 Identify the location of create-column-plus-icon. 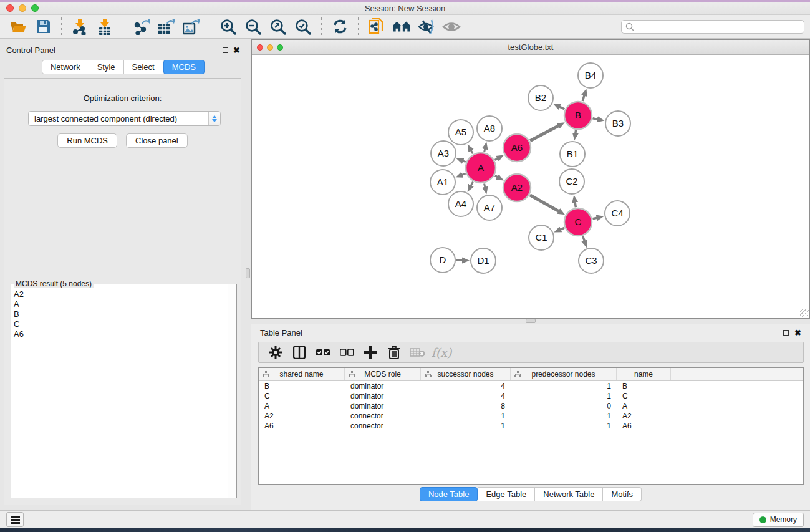
(370, 352).